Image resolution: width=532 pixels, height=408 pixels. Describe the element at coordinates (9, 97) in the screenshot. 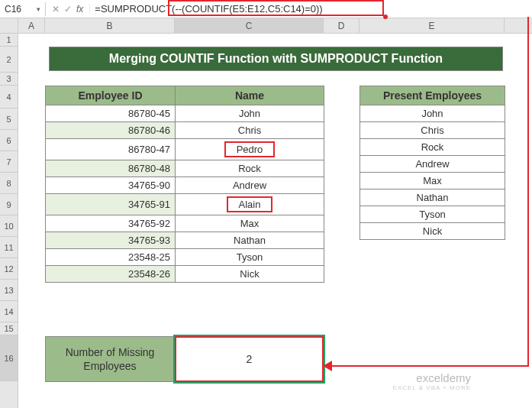

I see `row-header: 4` at that location.